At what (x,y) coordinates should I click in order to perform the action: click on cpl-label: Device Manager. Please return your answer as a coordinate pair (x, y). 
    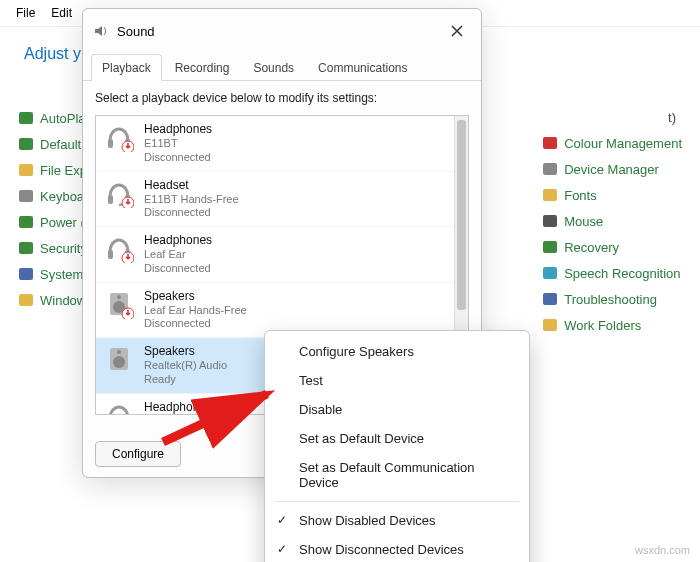
    Looking at the image, I should click on (612, 170).